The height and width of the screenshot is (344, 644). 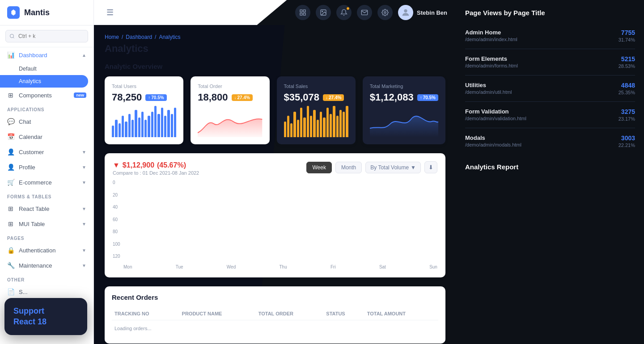 I want to click on sidebar-item-calendar: 📅 Calendar, so click(x=47, y=137).